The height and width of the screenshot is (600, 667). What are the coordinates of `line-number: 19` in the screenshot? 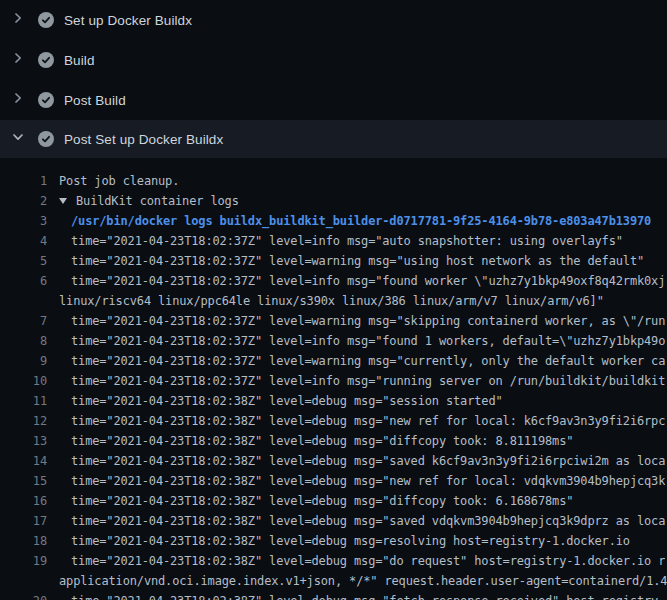 It's located at (24, 561).